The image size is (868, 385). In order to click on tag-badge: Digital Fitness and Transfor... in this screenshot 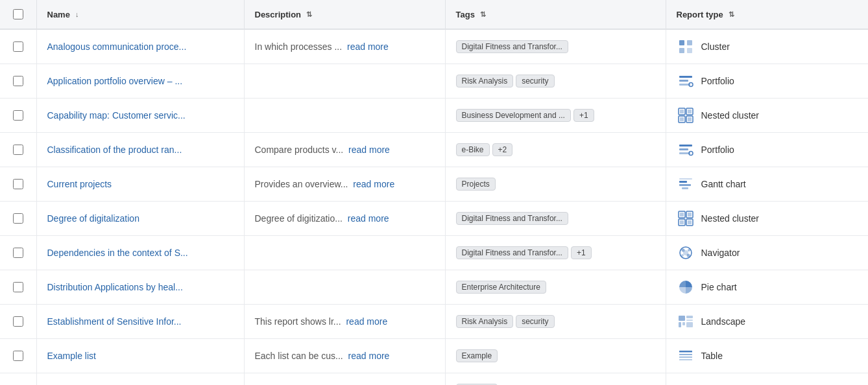, I will do `click(512, 47)`.